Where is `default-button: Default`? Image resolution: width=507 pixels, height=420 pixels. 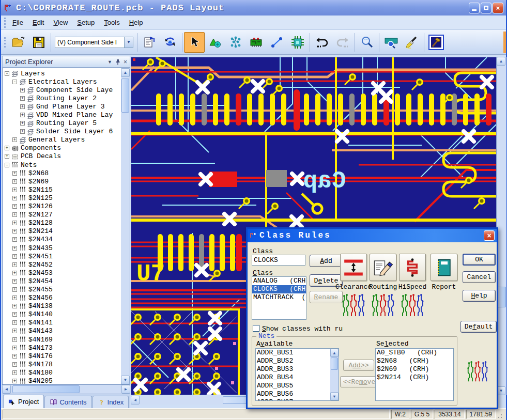
default-button: Default is located at coordinates (479, 326).